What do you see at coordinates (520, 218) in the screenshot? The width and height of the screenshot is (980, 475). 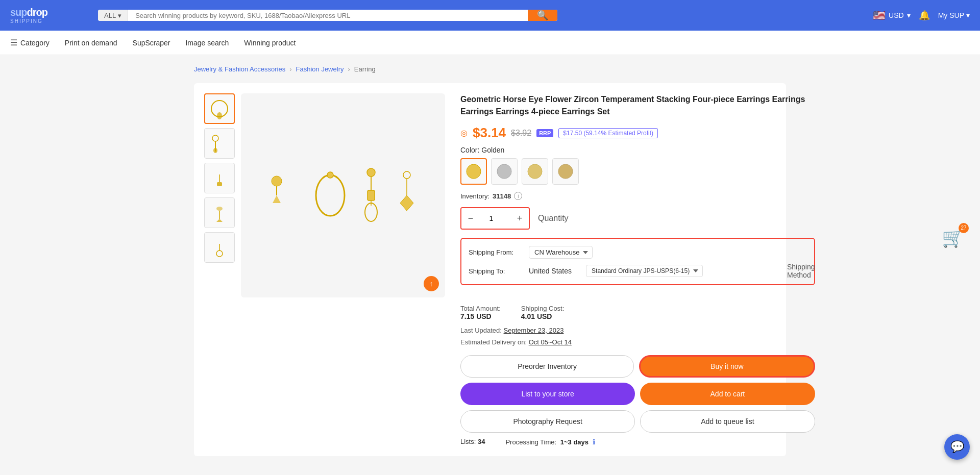 I see `quantity-increase-button: +` at bounding box center [520, 218].